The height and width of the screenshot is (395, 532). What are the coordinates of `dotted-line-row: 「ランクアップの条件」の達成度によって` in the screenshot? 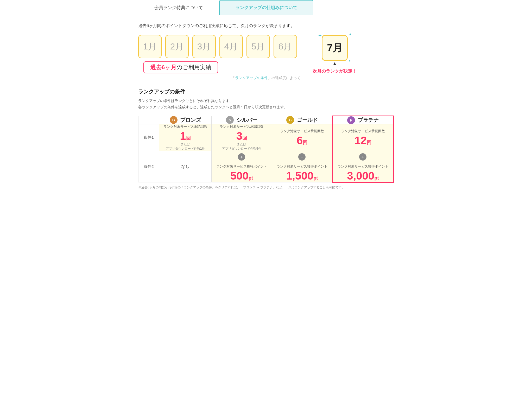 It's located at (266, 78).